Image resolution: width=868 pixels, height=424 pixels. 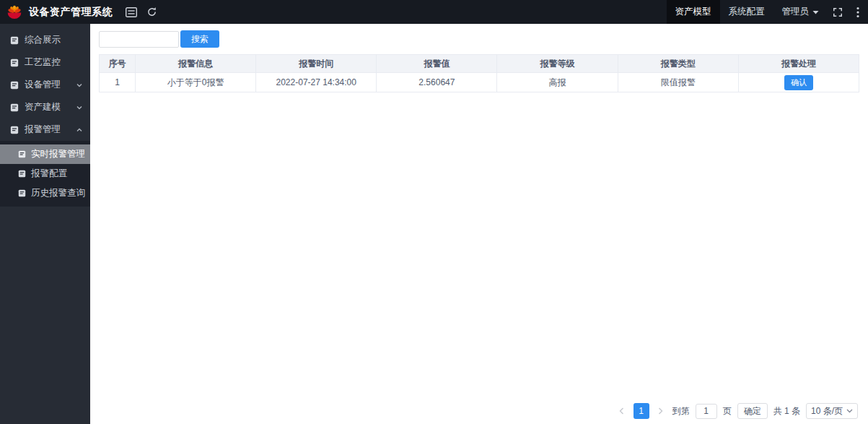 What do you see at coordinates (557, 64) in the screenshot?
I see `col-header-level: 报警等级` at bounding box center [557, 64].